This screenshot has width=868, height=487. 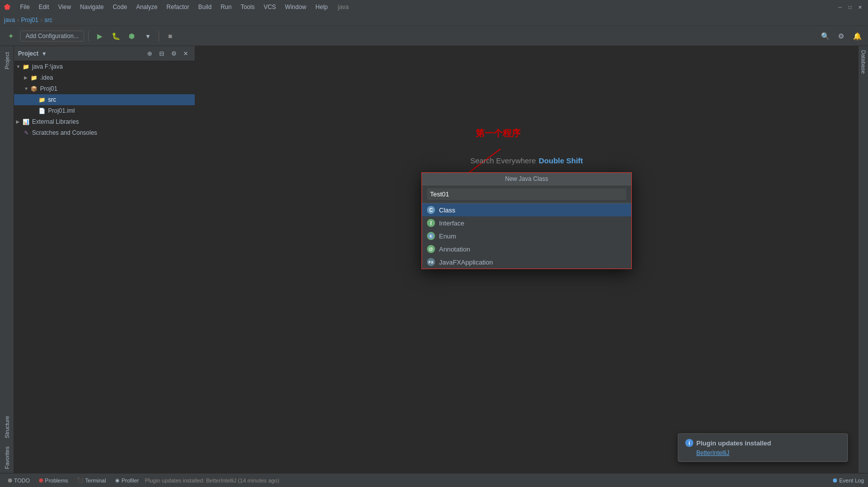 What do you see at coordinates (186, 54) in the screenshot?
I see `panel-close-btn: ✕` at bounding box center [186, 54].